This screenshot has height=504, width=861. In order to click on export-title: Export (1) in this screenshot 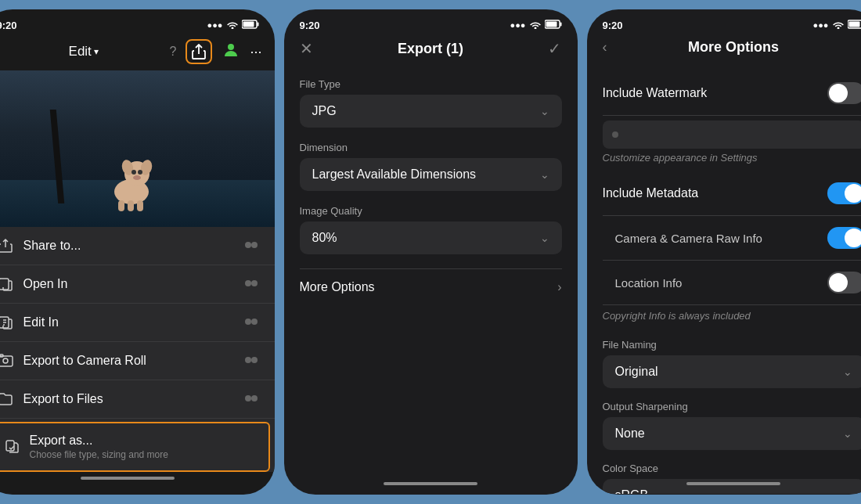, I will do `click(430, 49)`.